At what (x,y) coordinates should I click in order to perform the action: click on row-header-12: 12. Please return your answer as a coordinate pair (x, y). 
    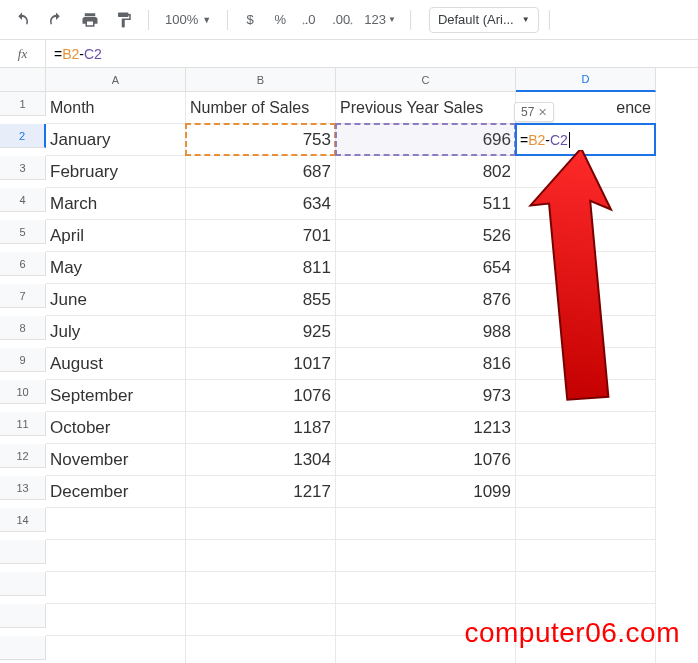
    Looking at the image, I should click on (23, 456).